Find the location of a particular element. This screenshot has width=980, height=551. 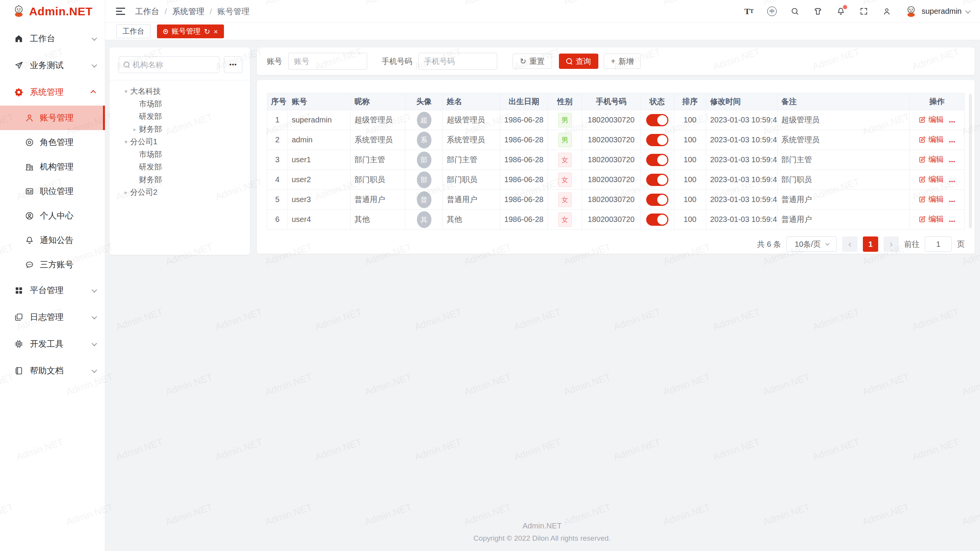

tree-more-button: ••• is located at coordinates (233, 65).